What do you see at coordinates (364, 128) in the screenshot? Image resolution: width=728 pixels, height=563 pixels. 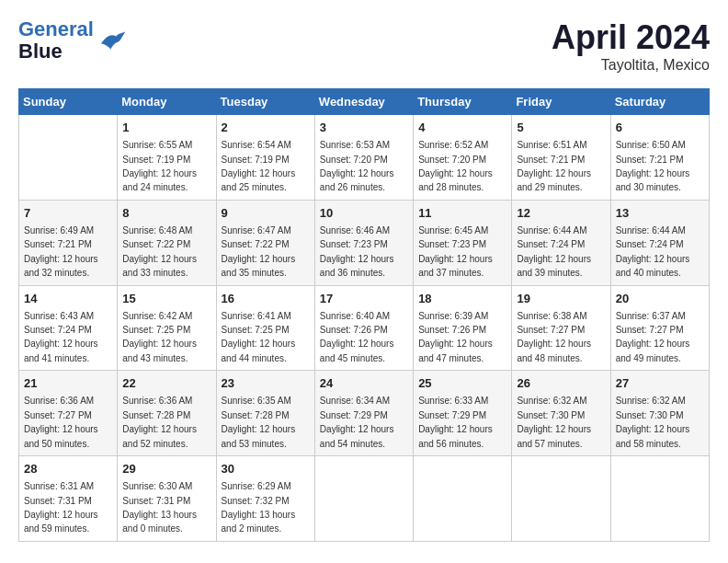 I see `day-number: 3` at bounding box center [364, 128].